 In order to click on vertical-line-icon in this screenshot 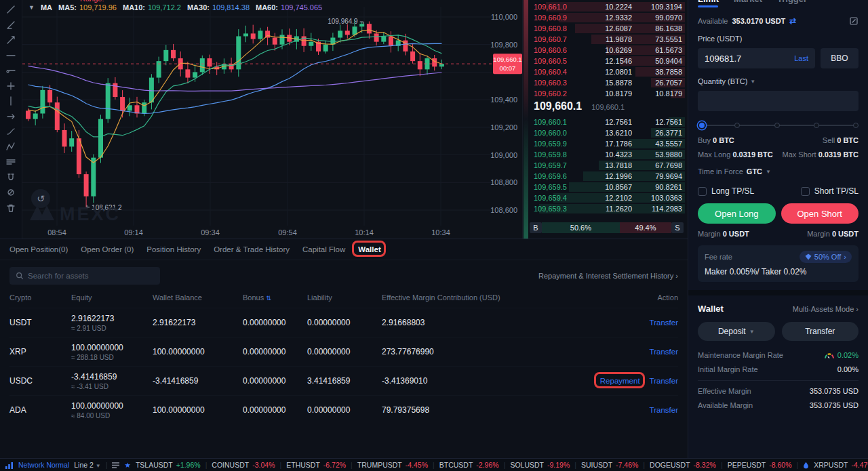, I will do `click(11, 101)`.